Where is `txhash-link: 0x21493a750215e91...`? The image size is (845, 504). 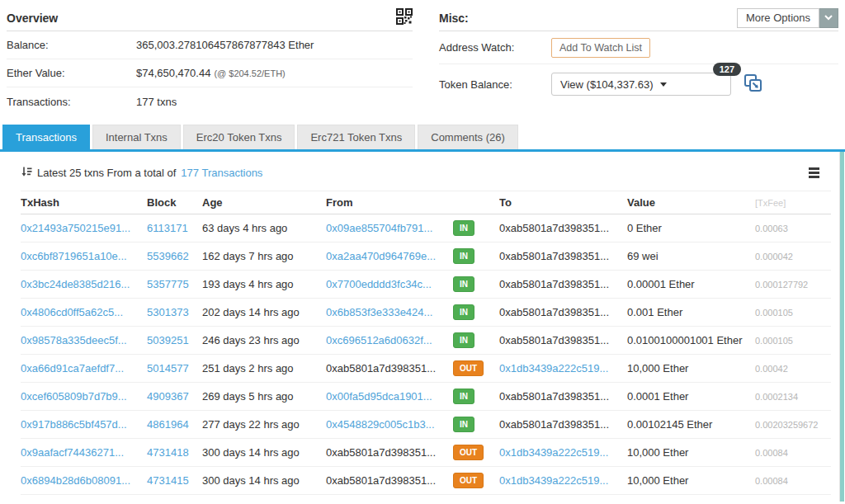 txhash-link: 0x21493a750215e91... is located at coordinates (76, 228).